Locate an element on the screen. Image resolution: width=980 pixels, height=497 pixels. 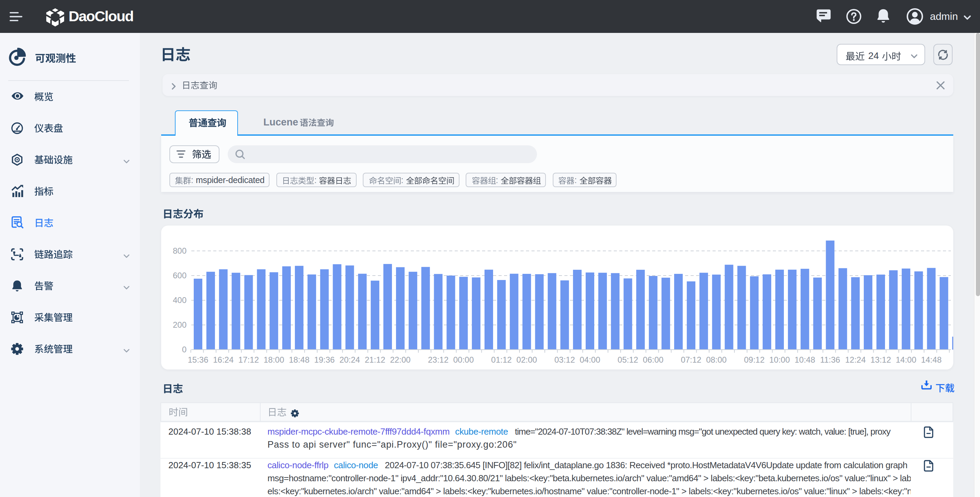
svg-text: 12:24 is located at coordinates (855, 360).